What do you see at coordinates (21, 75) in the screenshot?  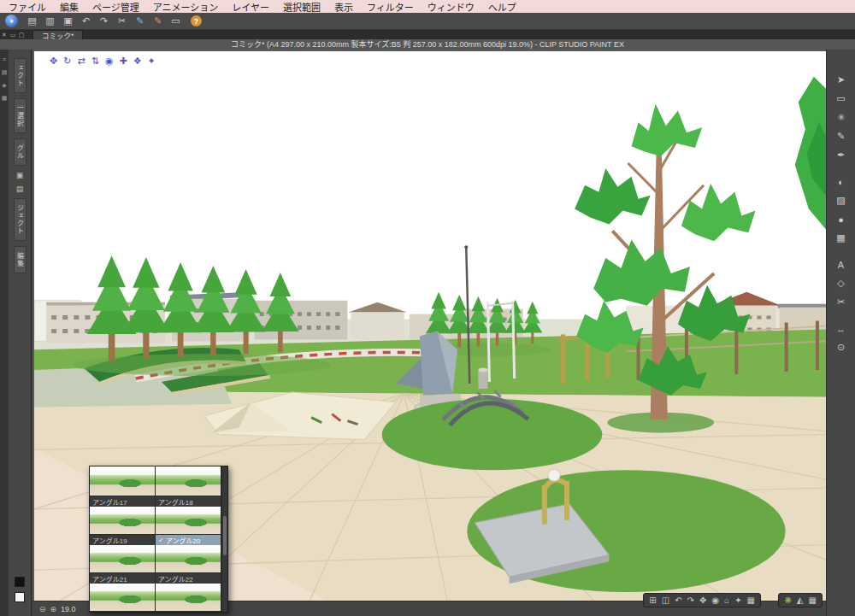 I see `palette-tab-object: ェクト` at bounding box center [21, 75].